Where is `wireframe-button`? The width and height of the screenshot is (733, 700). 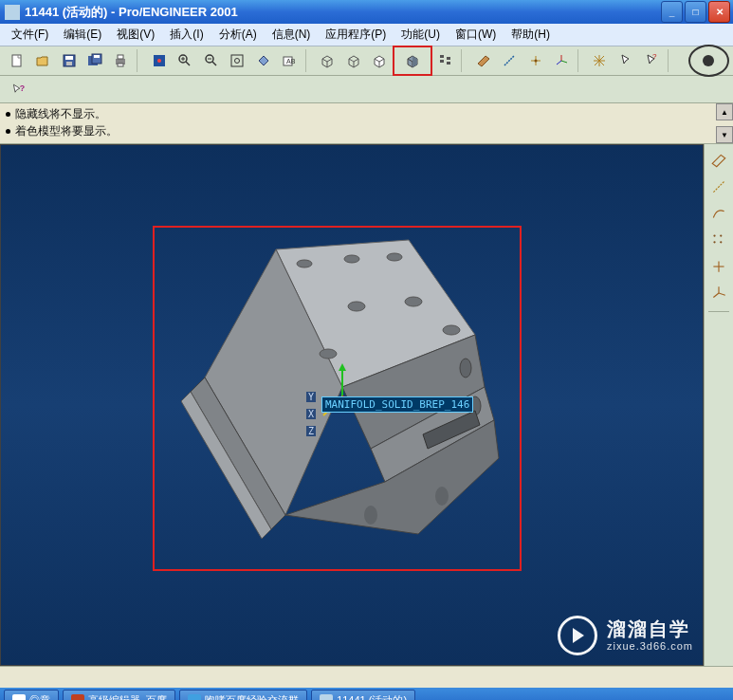
wireframe-button is located at coordinates (328, 61).